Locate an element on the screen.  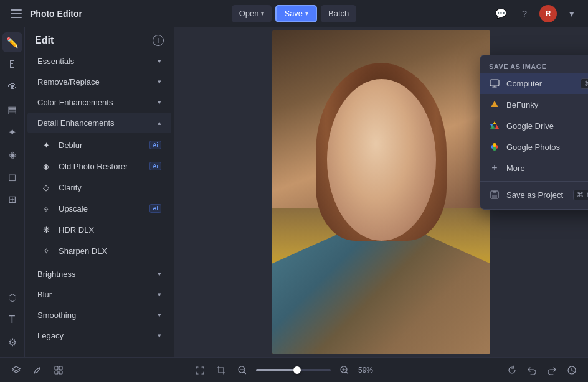
google-photos-label: Google Photos is located at coordinates (547, 147).